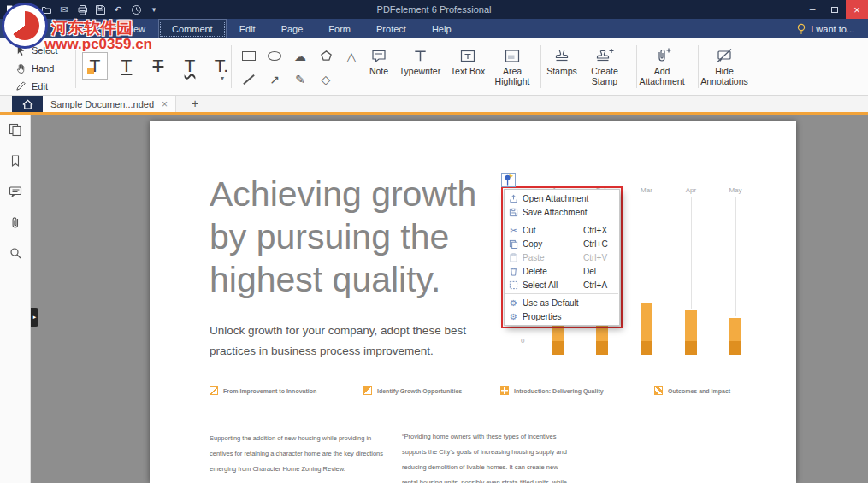 The image size is (868, 483). Describe the element at coordinates (127, 66) in the screenshot. I see `underline-text-tool: T` at that location.